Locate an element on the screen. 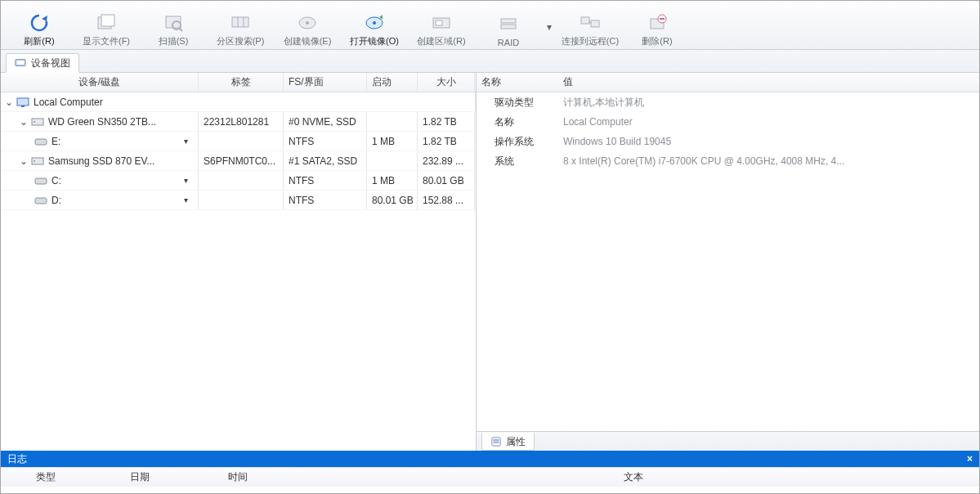 Image resolution: width=980 pixels, height=494 pixels. log-title: 日志 is located at coordinates (17, 460).